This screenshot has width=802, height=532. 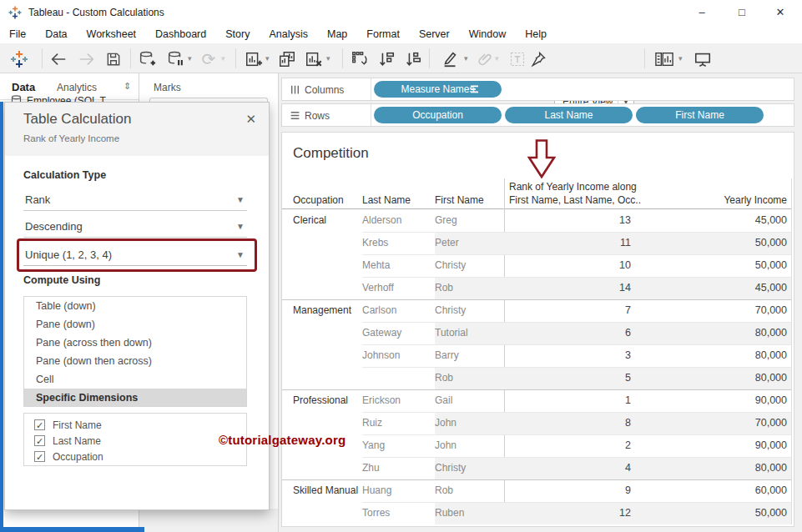 What do you see at coordinates (135, 200) in the screenshot?
I see `calculation-type-dropdown: Rank ▼` at bounding box center [135, 200].